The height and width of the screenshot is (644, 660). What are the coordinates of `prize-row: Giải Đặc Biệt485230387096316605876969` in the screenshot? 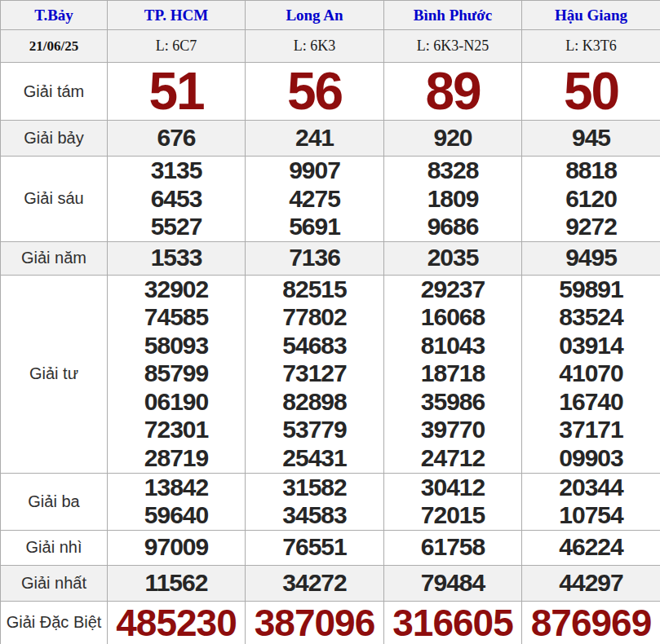 It's located at (330, 623).